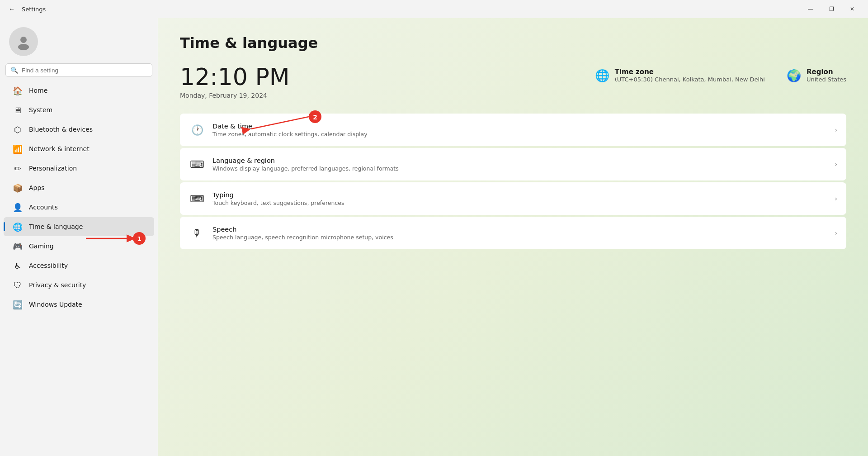  What do you see at coordinates (826, 75) in the screenshot?
I see `region-text: Region United States` at bounding box center [826, 75].